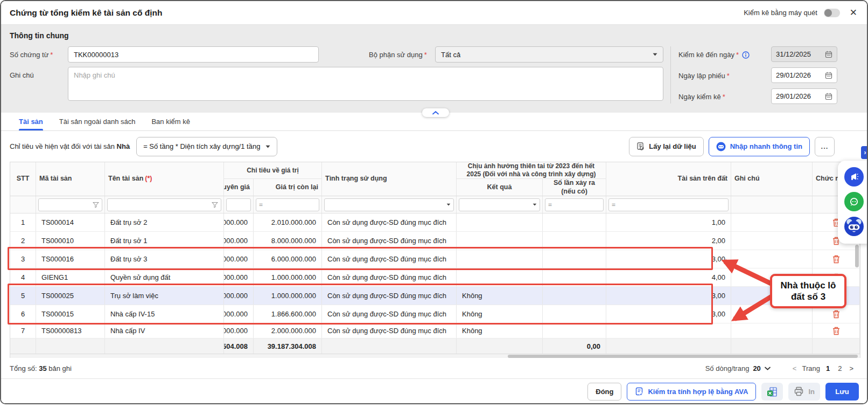 This screenshot has height=414, width=868. What do you see at coordinates (71, 240) in the screenshot?
I see `cell-ma: TS000010` at bounding box center [71, 240].